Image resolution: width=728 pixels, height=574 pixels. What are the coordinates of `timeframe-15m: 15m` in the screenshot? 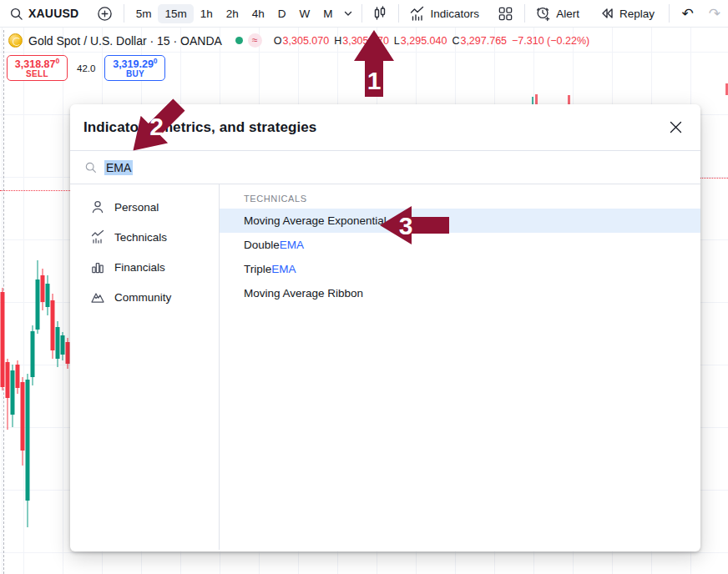 It's located at (175, 13).